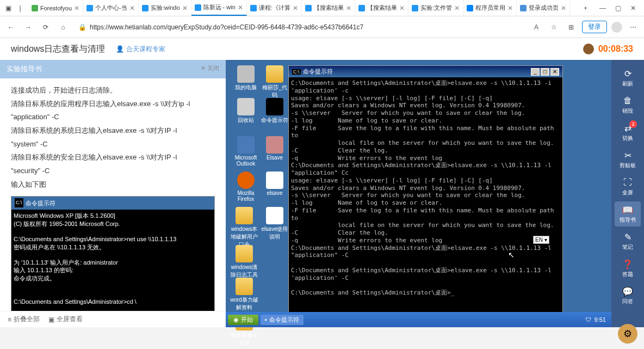 The image size is (644, 349). I want to click on system-tray: 🛡 9:51, so click(596, 320).